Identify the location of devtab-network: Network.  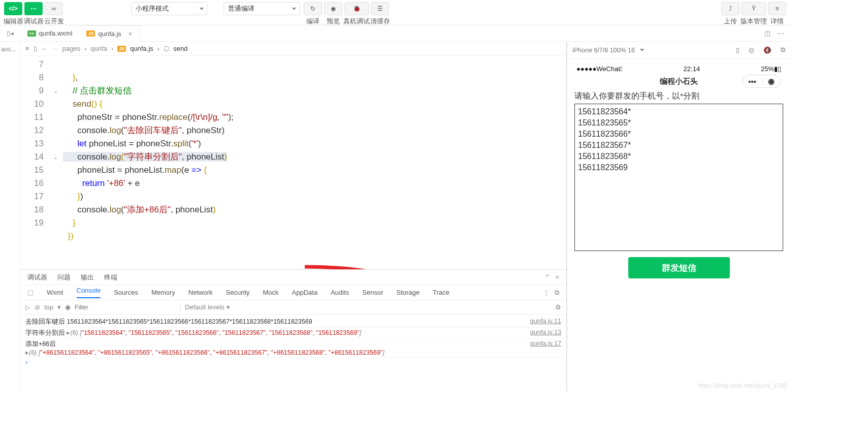
(201, 293).